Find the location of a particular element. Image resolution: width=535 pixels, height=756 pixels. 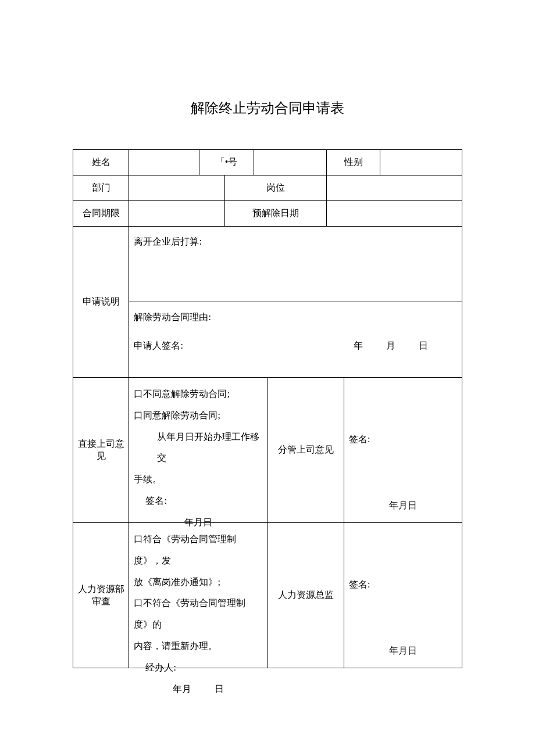

post-label: 岗位 is located at coordinates (276, 188).